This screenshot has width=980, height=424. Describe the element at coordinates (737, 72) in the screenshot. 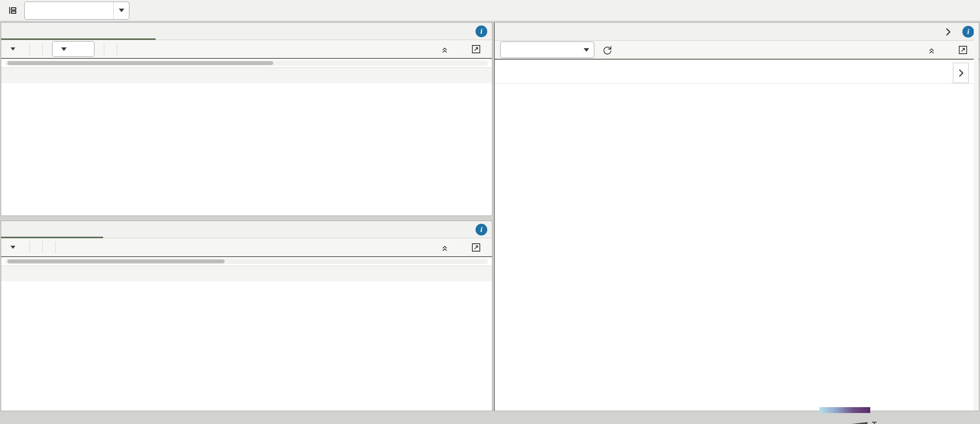

I see `filter-strip` at that location.